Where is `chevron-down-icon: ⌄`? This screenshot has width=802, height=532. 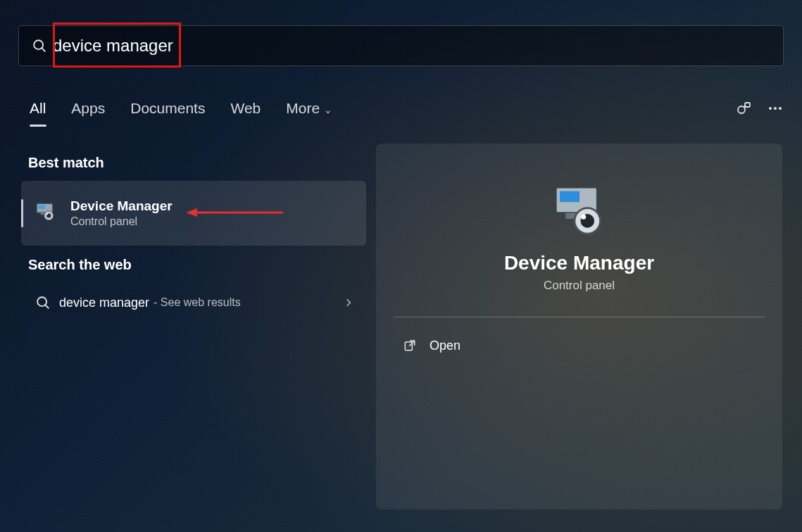 chevron-down-icon: ⌄ is located at coordinates (328, 110).